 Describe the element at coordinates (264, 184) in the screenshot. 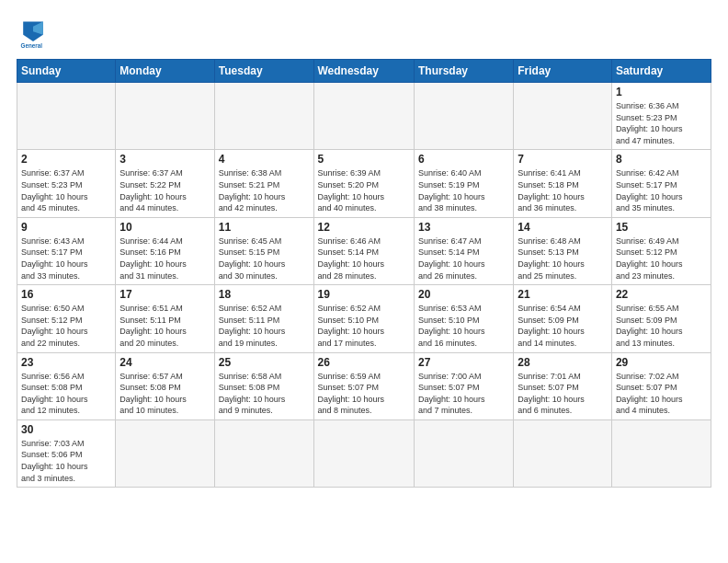

I see `calendar-cell: 4Sunrise: 6:38 AM Sunset: 5:21 PM Daylig…` at that location.